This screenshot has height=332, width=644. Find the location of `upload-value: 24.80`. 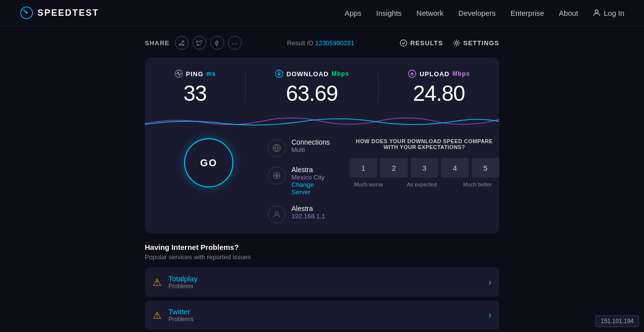

upload-value: 24.80 is located at coordinates (439, 93).